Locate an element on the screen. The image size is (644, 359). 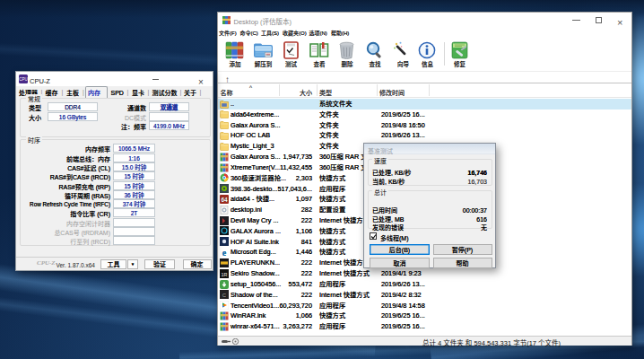
svg-text: e is located at coordinates (224, 252).